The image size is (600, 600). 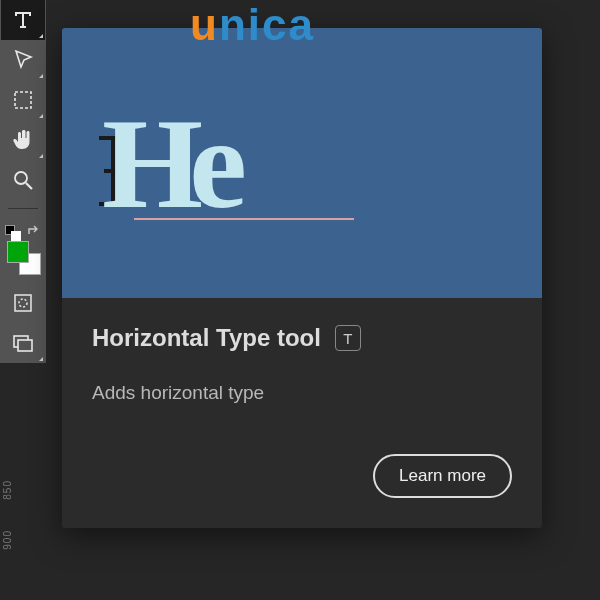 What do you see at coordinates (23, 303) in the screenshot?
I see `quick-mask-tool` at bounding box center [23, 303].